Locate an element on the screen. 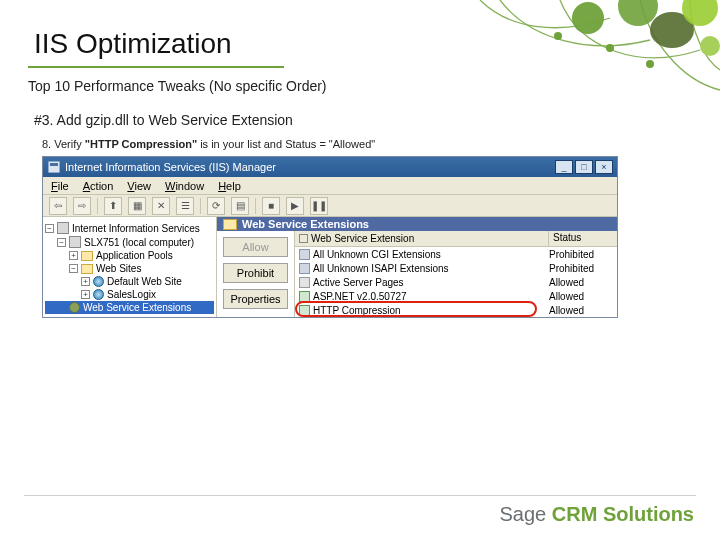 This screenshot has height=540, width=720. prohibit-button: Prohibit is located at coordinates (256, 273).